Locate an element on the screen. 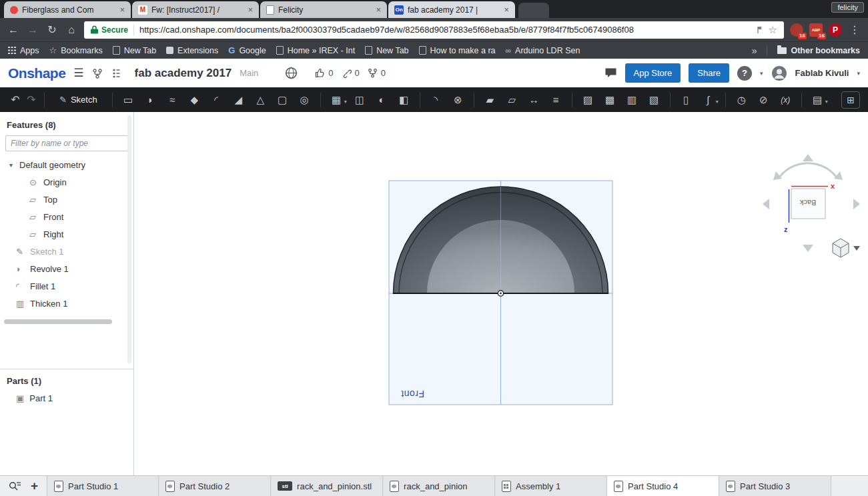 The image size is (868, 496). add-element-button: + is located at coordinates (35, 486).